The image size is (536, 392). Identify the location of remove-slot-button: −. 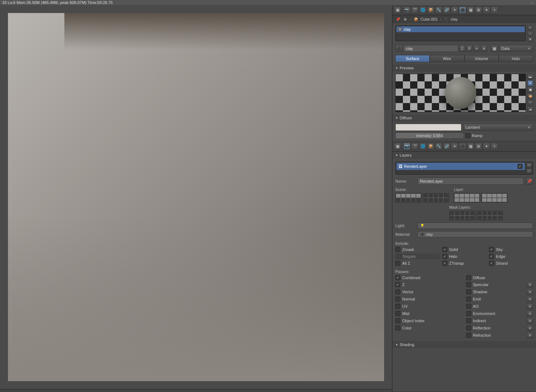
(530, 34).